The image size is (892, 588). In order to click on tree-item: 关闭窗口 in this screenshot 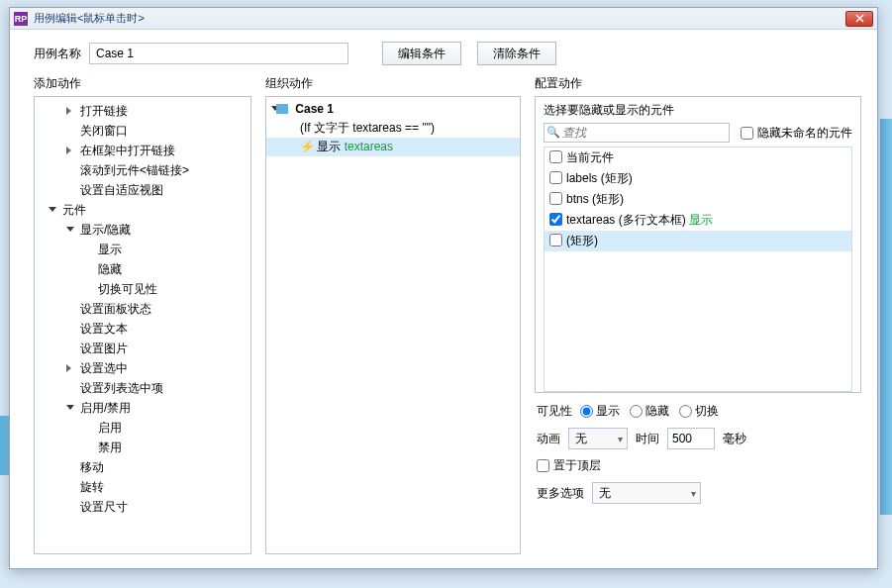, I will do `click(143, 131)`.